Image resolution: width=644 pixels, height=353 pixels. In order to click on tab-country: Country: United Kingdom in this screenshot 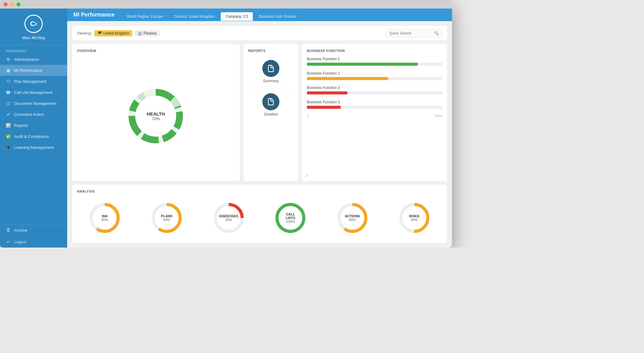, I will do `click(194, 17)`.